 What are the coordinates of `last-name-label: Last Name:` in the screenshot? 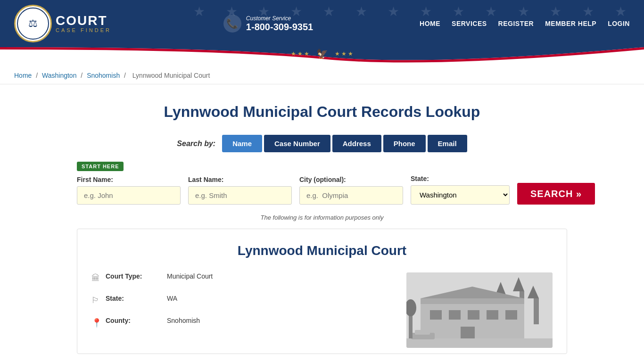 It's located at (240, 180).